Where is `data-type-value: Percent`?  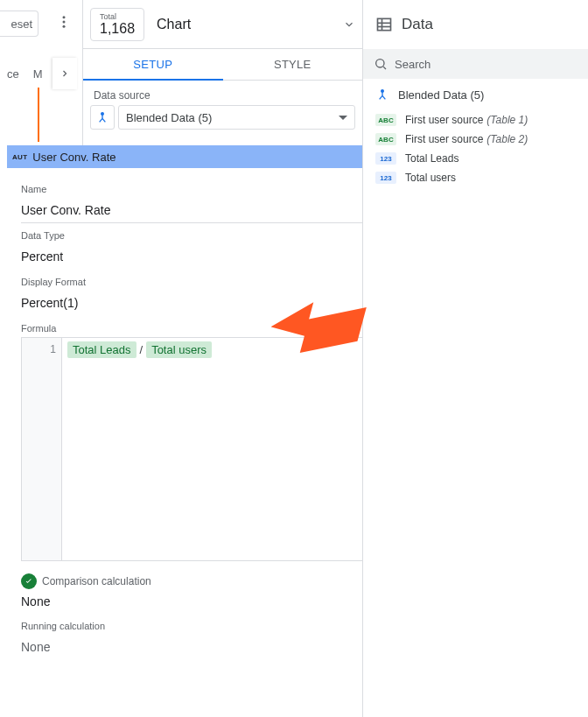
data-type-value: Percent is located at coordinates (42, 257).